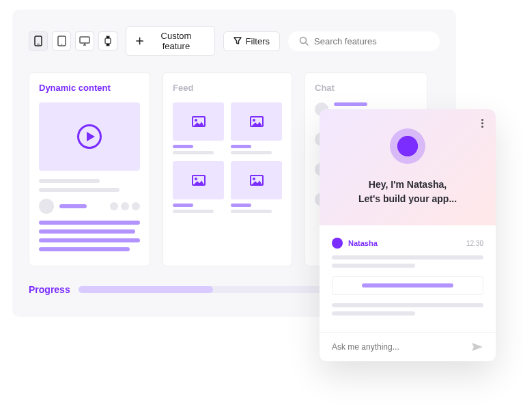 The width and height of the screenshot is (523, 420). I want to click on progress-label: Progress, so click(49, 290).